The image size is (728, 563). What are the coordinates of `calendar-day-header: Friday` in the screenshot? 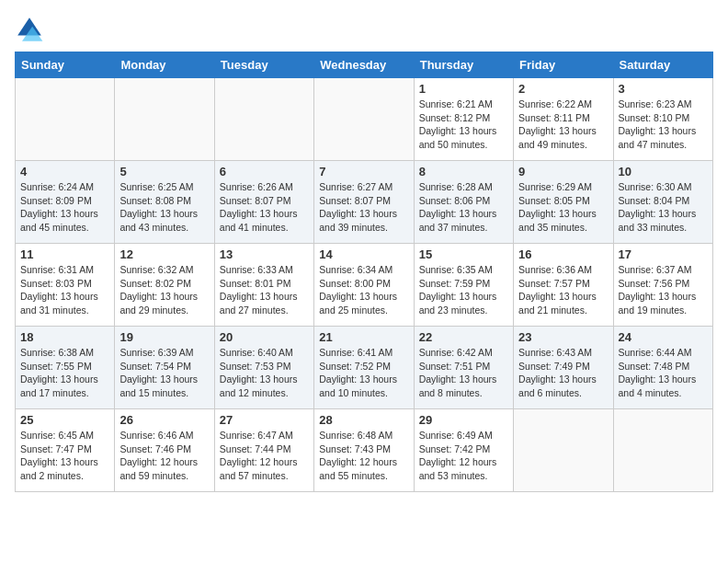 It's located at (563, 65).